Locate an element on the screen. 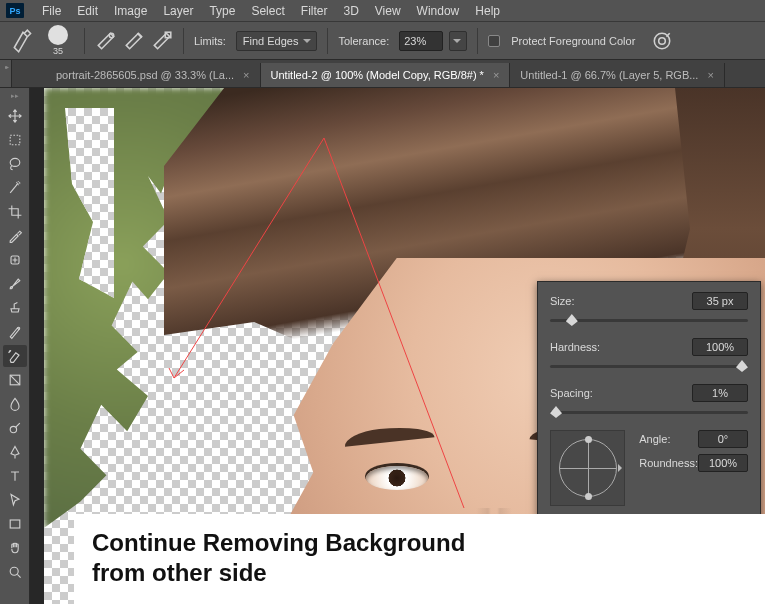 The image size is (765, 604). active-tool-indicator is located at coordinates (23, 41).